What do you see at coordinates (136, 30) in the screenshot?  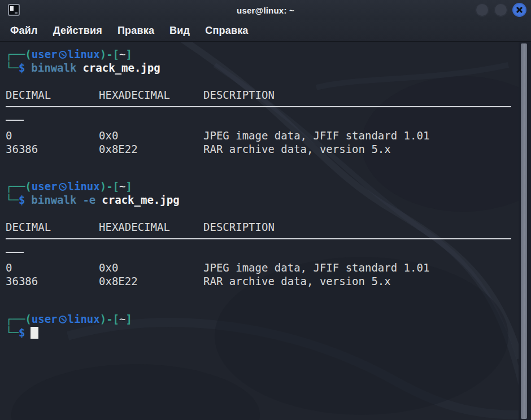 I see `menu-item-edit: Правка` at bounding box center [136, 30].